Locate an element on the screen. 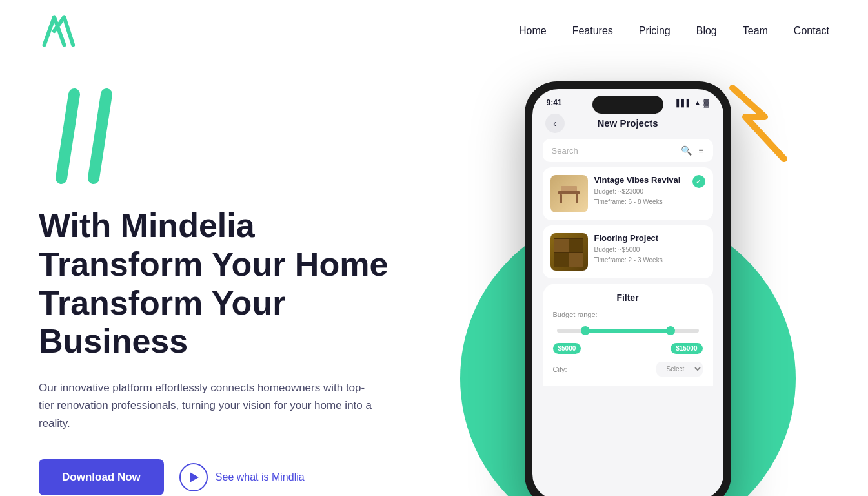 The width and height of the screenshot is (868, 496). project-card-1: Vintage Vibes Revival Budget: ~$23000 Ti… is located at coordinates (628, 194).